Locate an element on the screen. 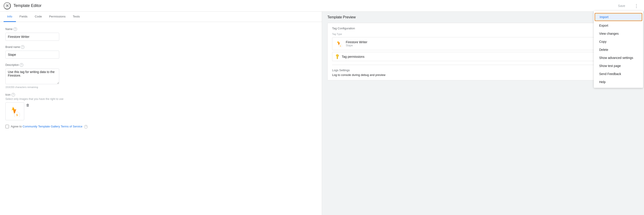 This screenshot has width=644, height=215. icon-group: Icon ? Select only images that you have … is located at coordinates (161, 107).